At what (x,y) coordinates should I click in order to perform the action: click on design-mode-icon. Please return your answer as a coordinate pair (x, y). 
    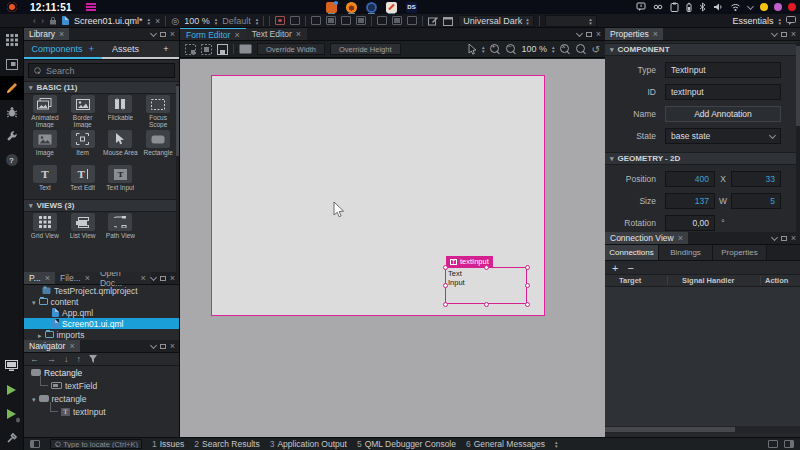
    Looking at the image, I should click on (12, 88).